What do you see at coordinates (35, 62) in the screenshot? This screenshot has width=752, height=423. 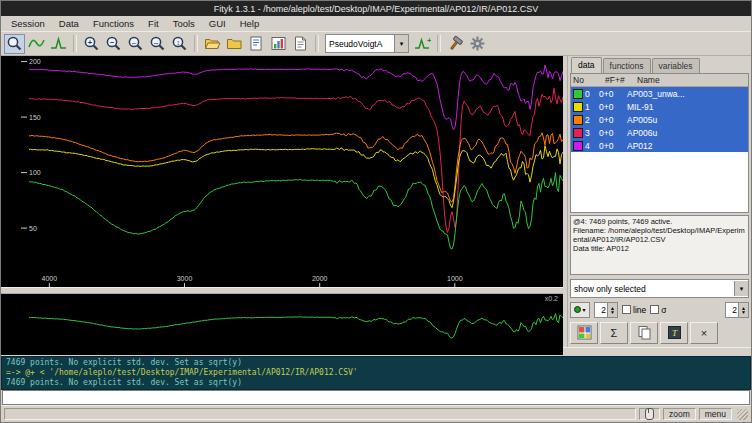 I see `y-tick-label: 200` at bounding box center [35, 62].